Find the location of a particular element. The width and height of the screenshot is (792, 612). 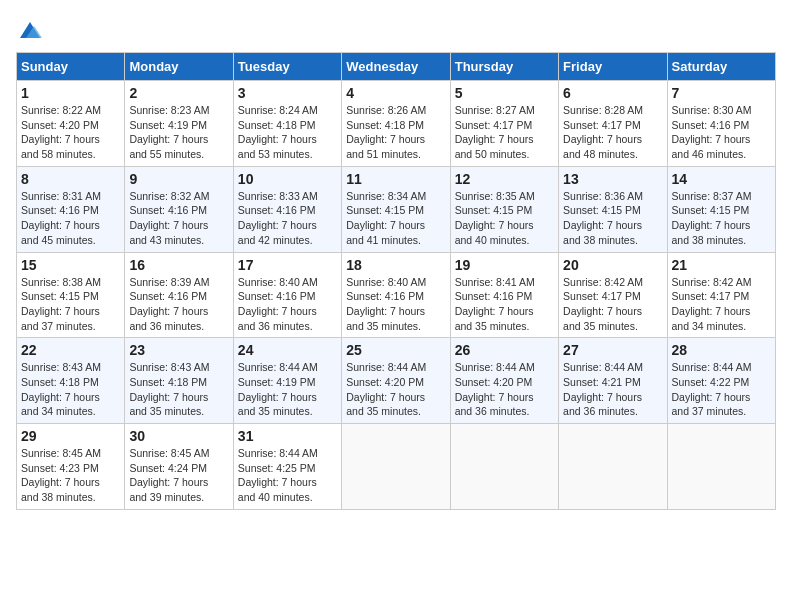

page-header is located at coordinates (396, 30).